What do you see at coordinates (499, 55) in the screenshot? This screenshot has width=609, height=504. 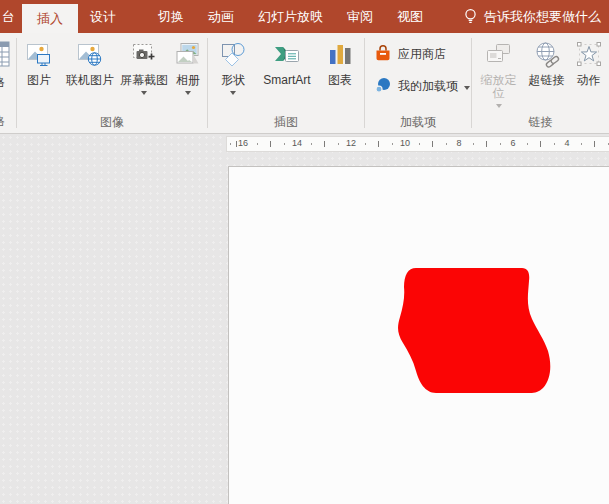 I see `zoom-slides-icon` at bounding box center [499, 55].